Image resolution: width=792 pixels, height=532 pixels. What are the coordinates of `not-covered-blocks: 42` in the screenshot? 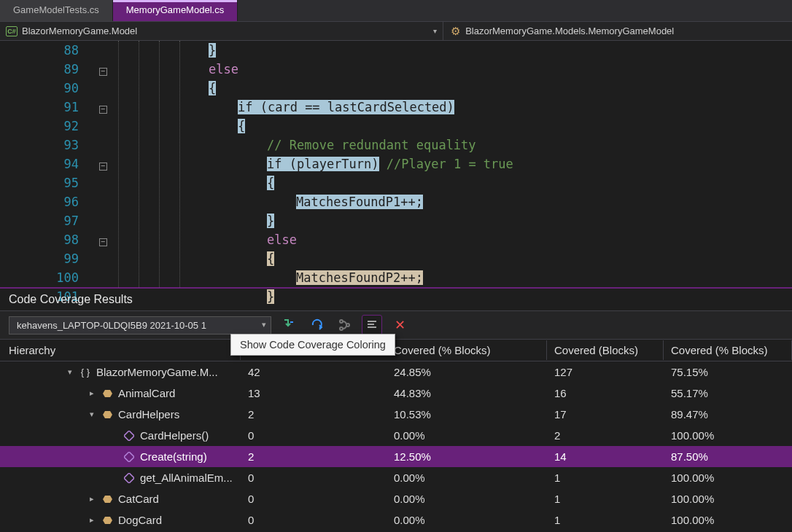 It's located at (314, 372).